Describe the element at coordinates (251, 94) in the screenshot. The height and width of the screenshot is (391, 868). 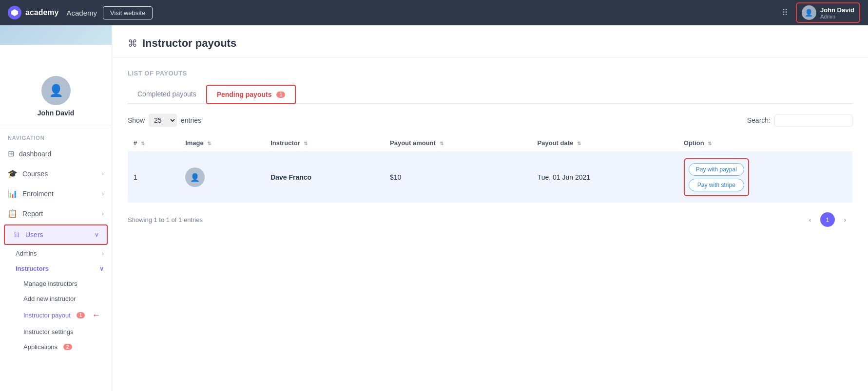
I see `tab-pending-payouts: Pending payouts 1` at that location.